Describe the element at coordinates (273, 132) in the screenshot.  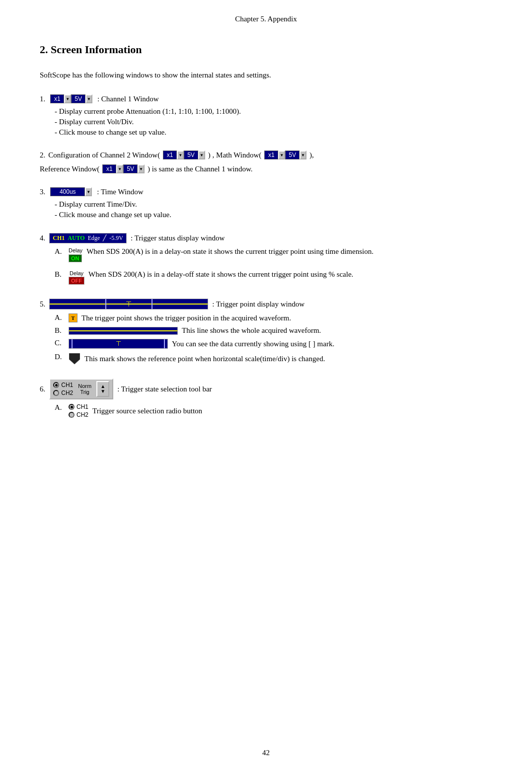
I see `item-1-sub-3: - Click mouse to change set up value.` at that location.